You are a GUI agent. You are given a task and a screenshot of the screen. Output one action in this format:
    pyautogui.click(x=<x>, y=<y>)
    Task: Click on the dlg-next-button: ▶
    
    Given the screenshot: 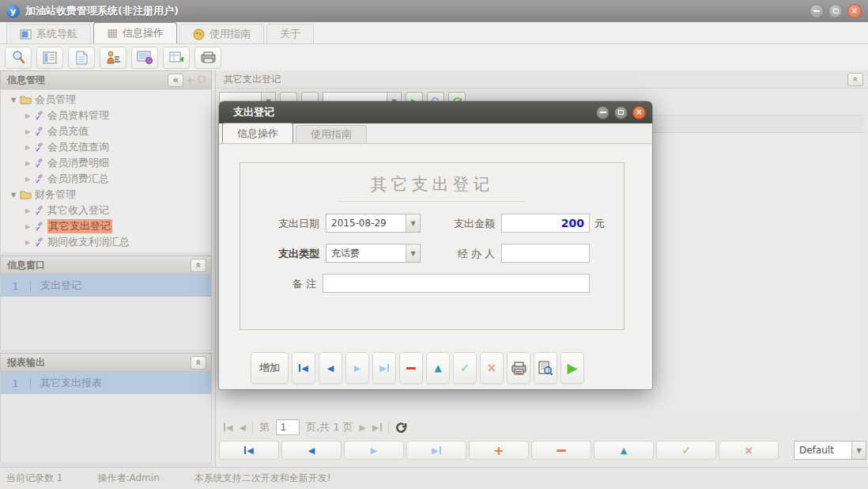 What is the action you would take?
    pyautogui.click(x=357, y=368)
    